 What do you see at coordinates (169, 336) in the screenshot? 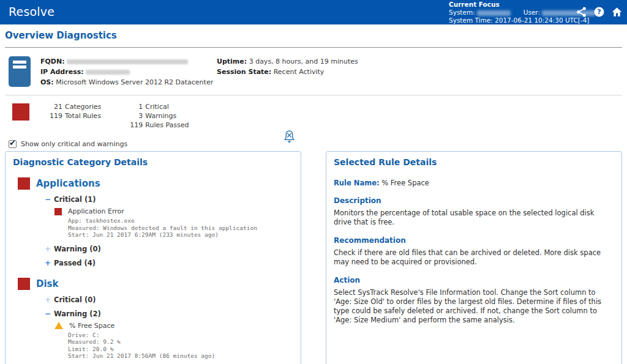
I see `rule-group: −Warning (2)% Free SpaceDrive: C:Measure…` at bounding box center [169, 336].